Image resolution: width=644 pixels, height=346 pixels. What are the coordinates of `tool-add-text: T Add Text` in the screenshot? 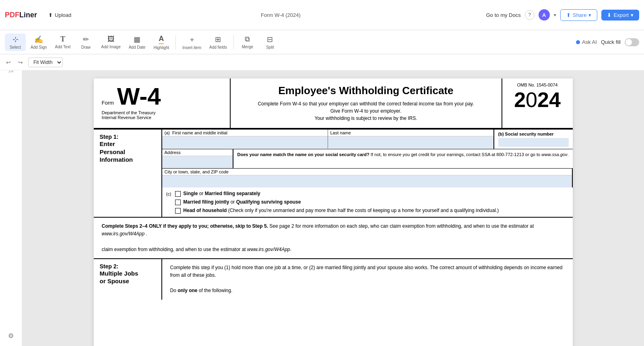 It's located at (63, 42).